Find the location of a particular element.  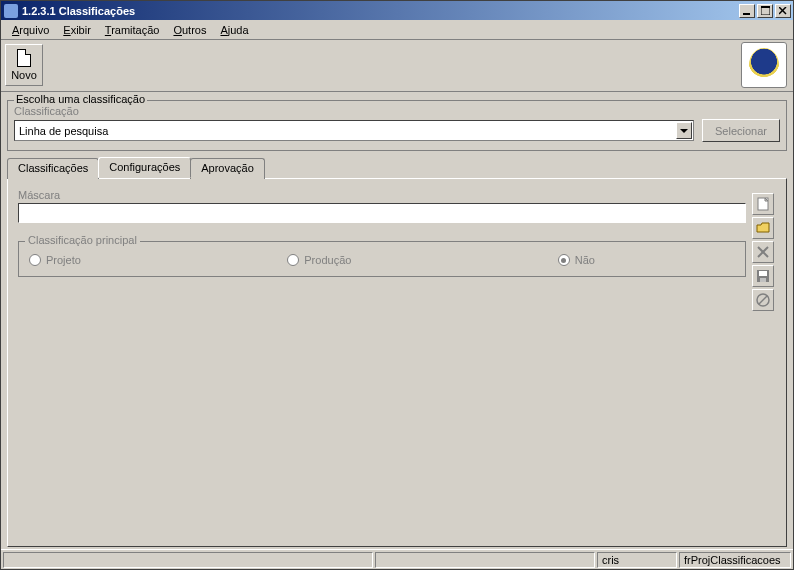

dropdown-value: Linha de pesquisa is located at coordinates (64, 131).